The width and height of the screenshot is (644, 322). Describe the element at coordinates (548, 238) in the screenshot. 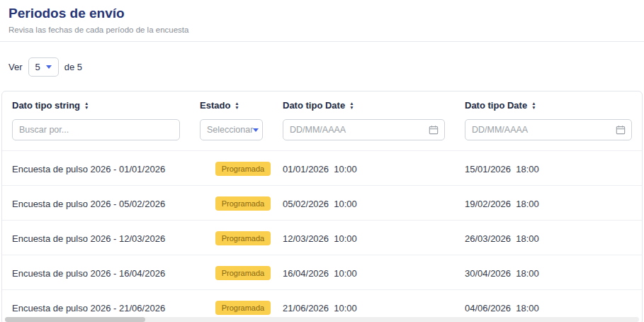

I see `cell-end: 26/03/2026 18:00` at that location.